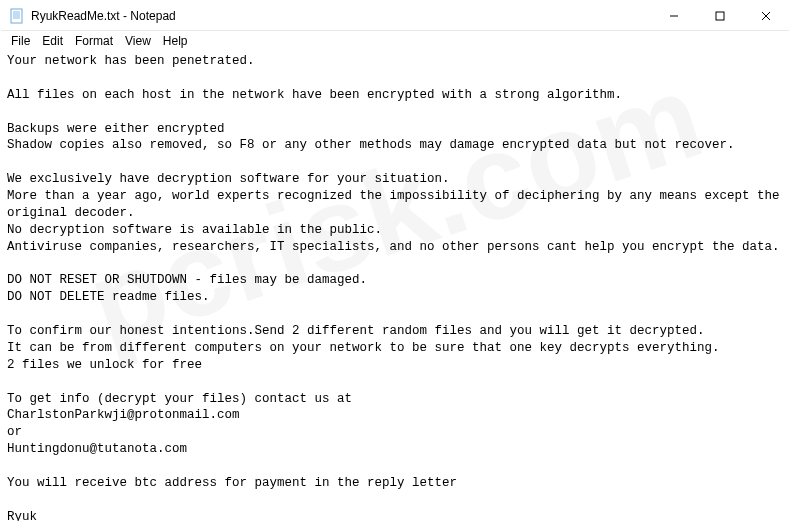 The height and width of the screenshot is (522, 790). I want to click on menu-help: Help, so click(176, 41).